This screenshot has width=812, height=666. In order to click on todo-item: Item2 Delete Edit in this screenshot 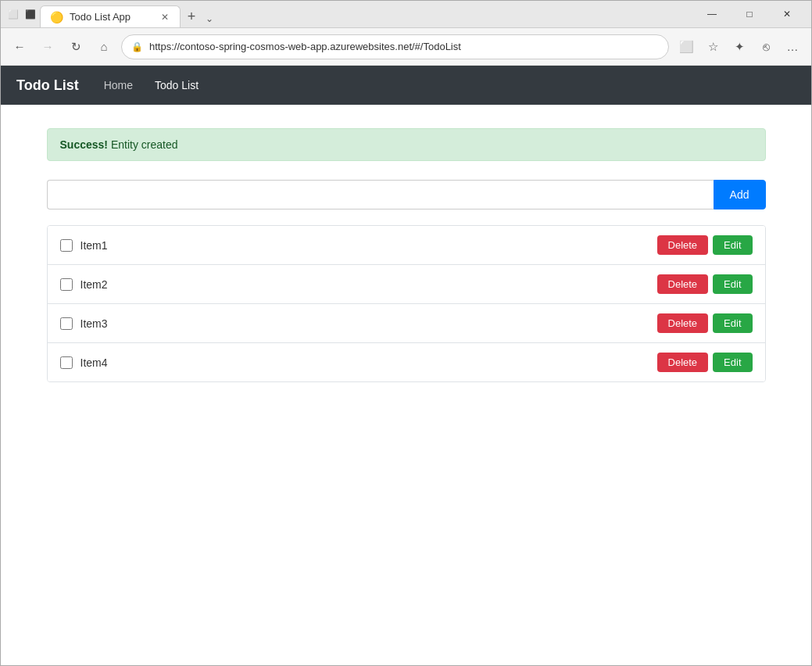, I will do `click(406, 285)`.